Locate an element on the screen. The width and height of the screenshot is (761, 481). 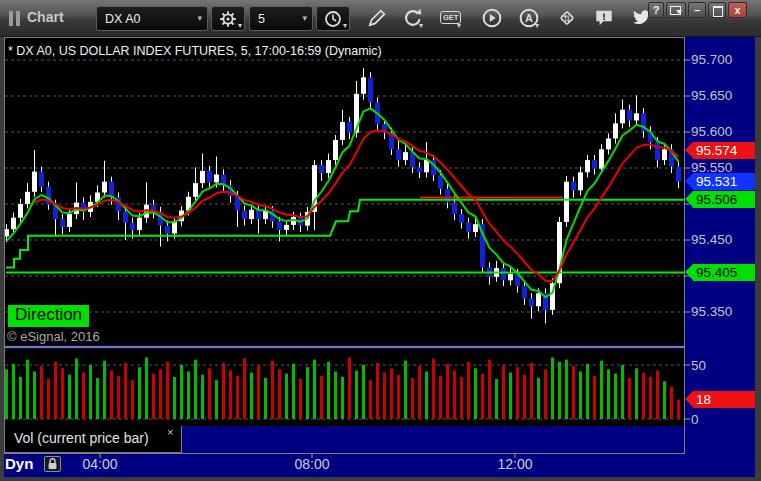
interval-value: 5 is located at coordinates (262, 19).